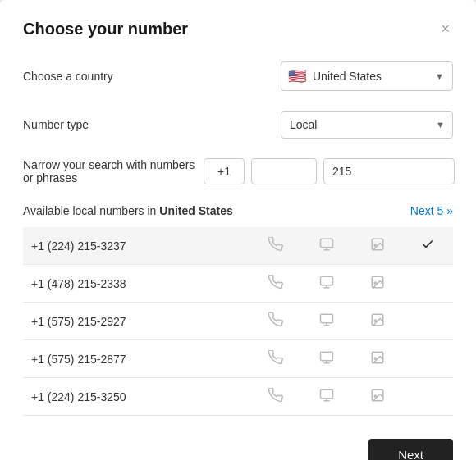 This screenshot has height=460, width=476. Describe the element at coordinates (367, 125) in the screenshot. I see `number-type-select: Local Toll-free Mobile` at that location.